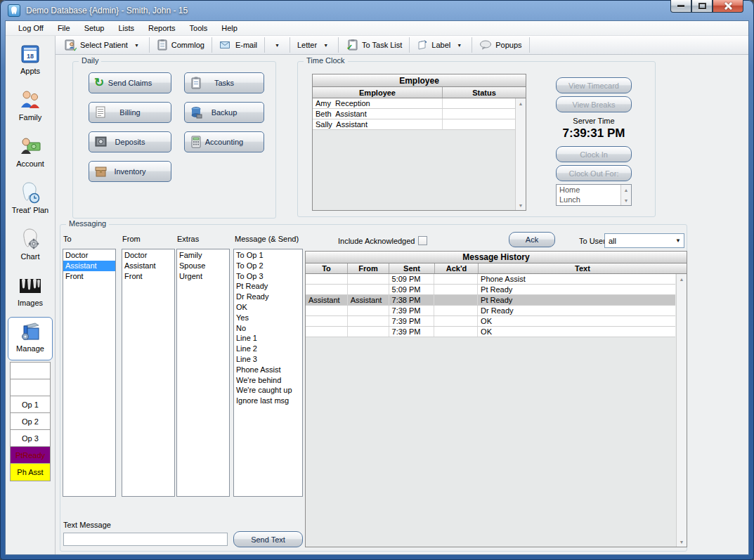  I want to click on commlog-button: Commlog, so click(181, 45).